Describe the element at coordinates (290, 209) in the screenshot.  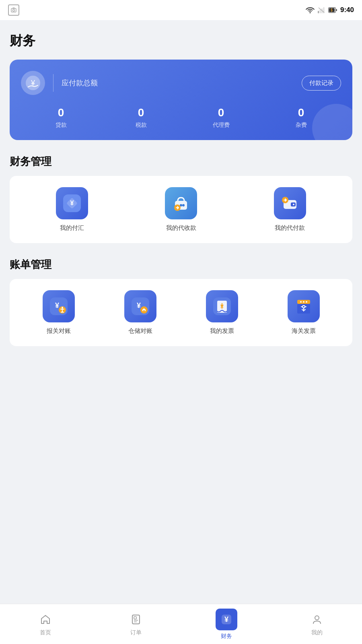
I see `my-payment-item: 我的代付款` at that location.